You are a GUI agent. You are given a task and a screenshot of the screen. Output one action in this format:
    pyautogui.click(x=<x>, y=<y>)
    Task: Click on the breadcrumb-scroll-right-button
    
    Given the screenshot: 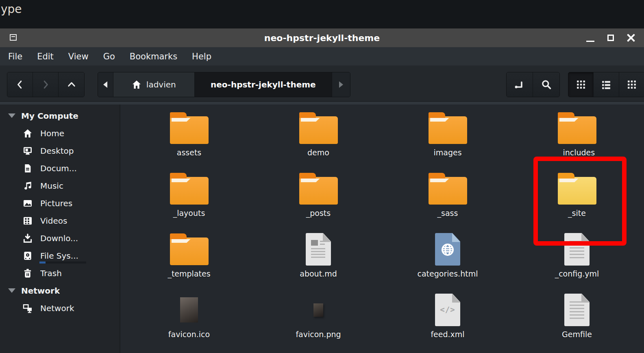 What is the action you would take?
    pyautogui.click(x=341, y=85)
    